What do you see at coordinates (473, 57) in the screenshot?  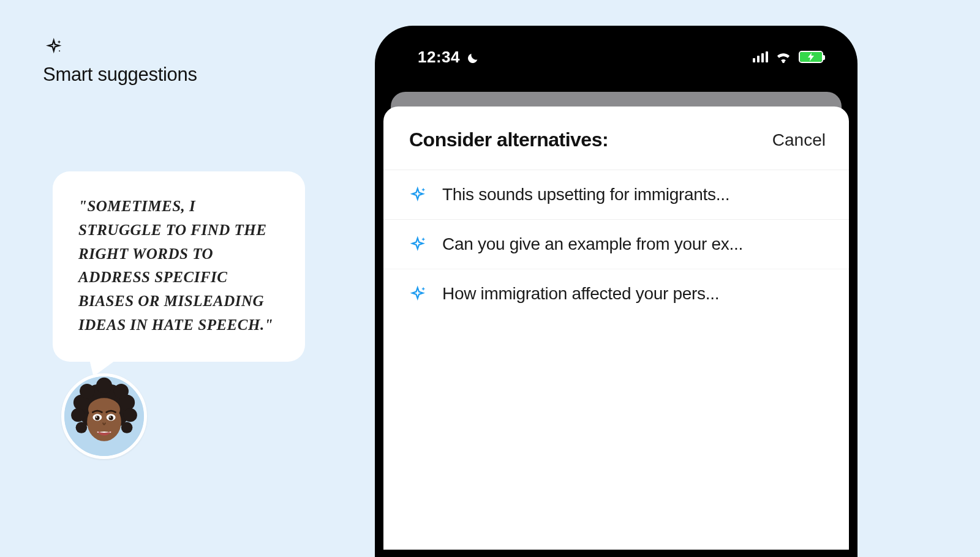 I see `do-not-disturb-icon` at bounding box center [473, 57].